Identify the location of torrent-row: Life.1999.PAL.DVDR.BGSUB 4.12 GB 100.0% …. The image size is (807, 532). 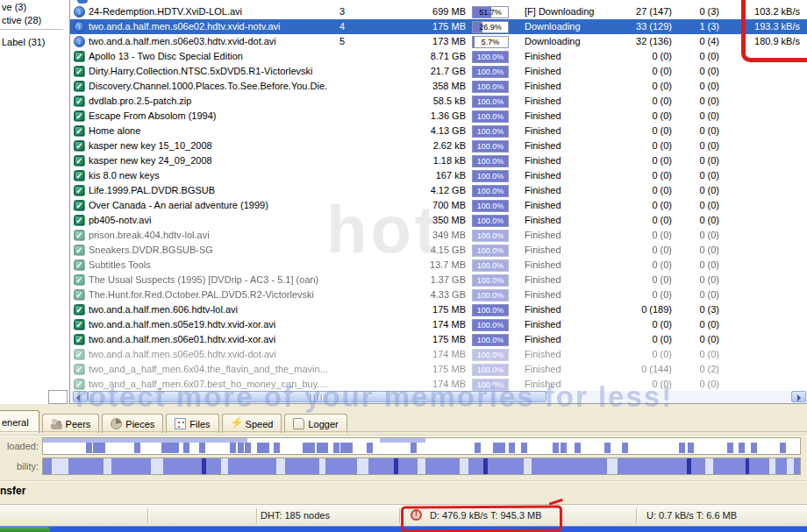
(439, 191).